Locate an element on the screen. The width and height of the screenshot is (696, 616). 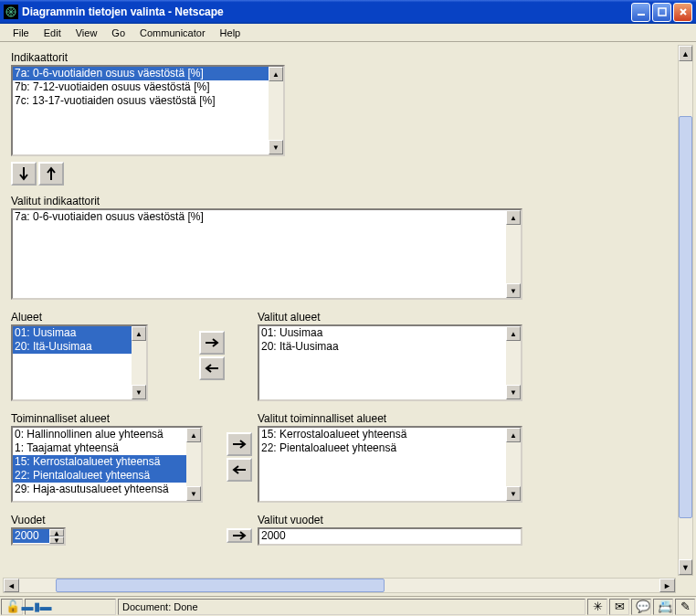
composer-icon: ✎ is located at coordinates (685, 607).